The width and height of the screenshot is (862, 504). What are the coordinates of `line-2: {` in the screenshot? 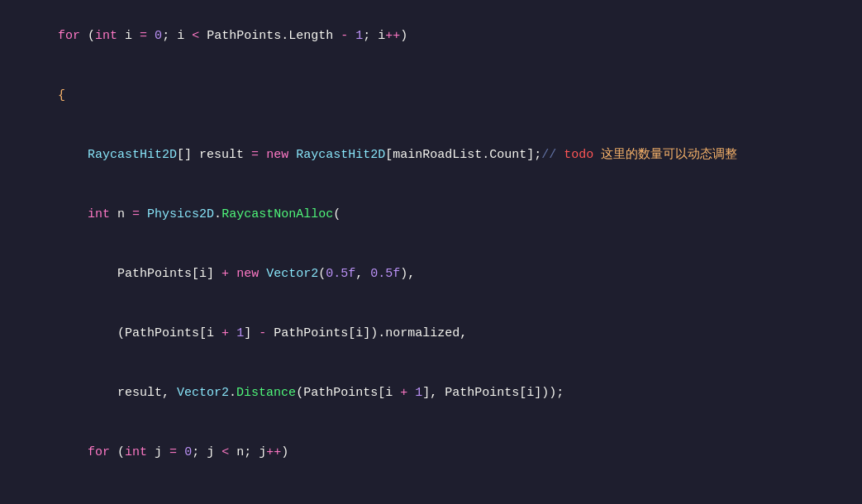 It's located at (431, 96).